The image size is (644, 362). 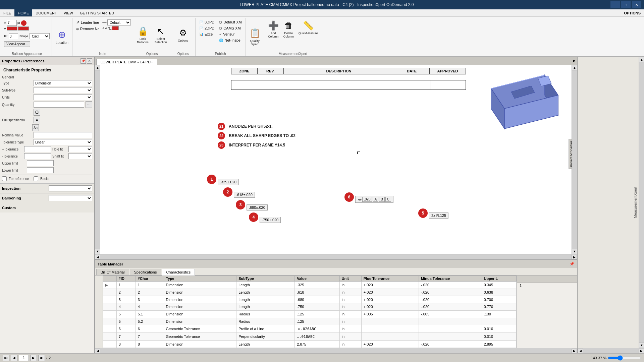 What do you see at coordinates (90, 61) in the screenshot?
I see `panel-close-button: ✕` at bounding box center [90, 61].